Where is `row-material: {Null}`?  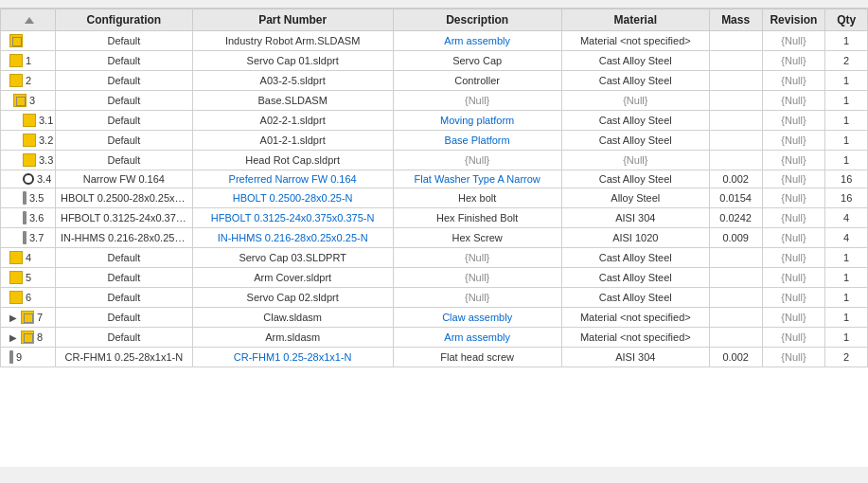
row-material: {Null} is located at coordinates (635, 100).